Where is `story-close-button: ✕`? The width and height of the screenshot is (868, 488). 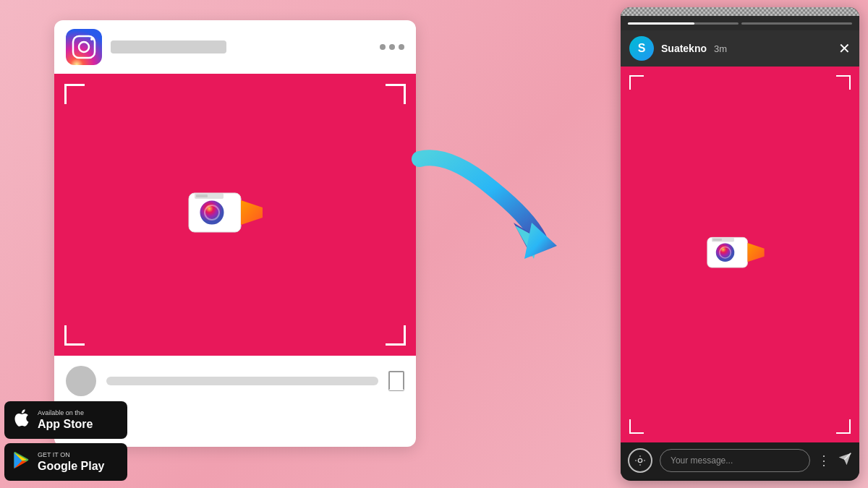
story-close-button: ✕ is located at coordinates (845, 48).